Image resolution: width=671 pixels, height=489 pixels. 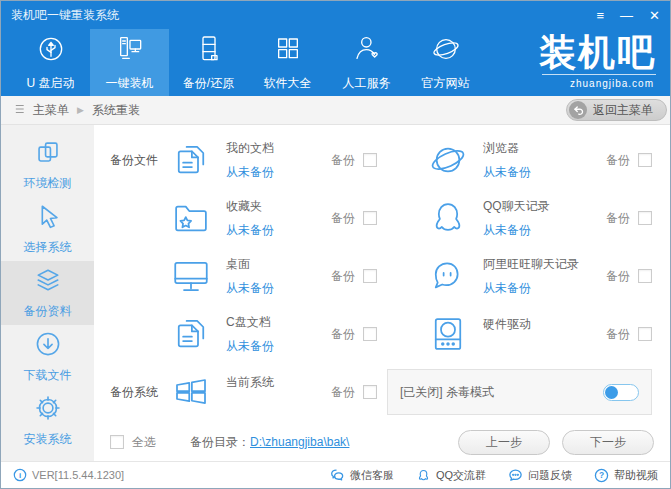 What do you see at coordinates (370, 160) in the screenshot?
I see `backup-checkbox-my-documents` at bounding box center [370, 160].